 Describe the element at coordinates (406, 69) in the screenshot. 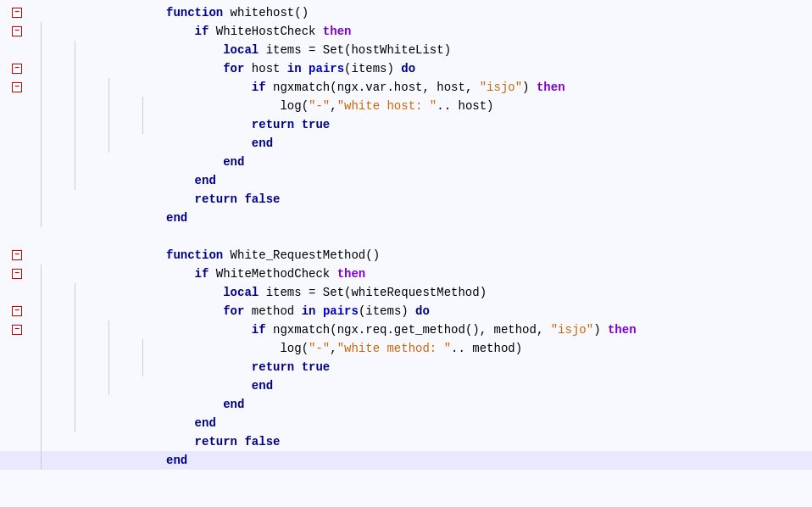

I see `code-line: − for host in pairs(items) do` at that location.